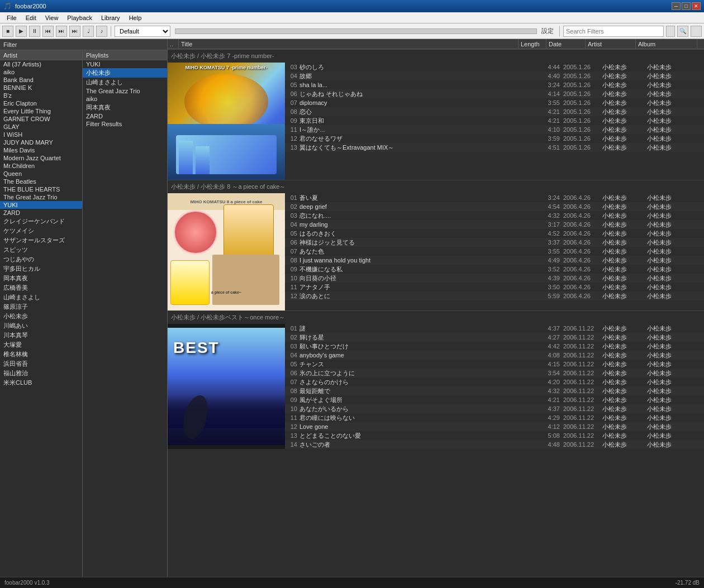 The width and height of the screenshot is (704, 588). Describe the element at coordinates (21, 31) in the screenshot. I see `play-button: ▶` at that location.